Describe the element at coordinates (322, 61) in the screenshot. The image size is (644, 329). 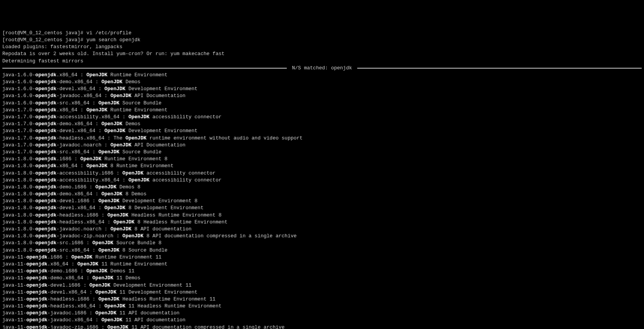
I see `yum-message: Determining fastest mirrors` at that location.